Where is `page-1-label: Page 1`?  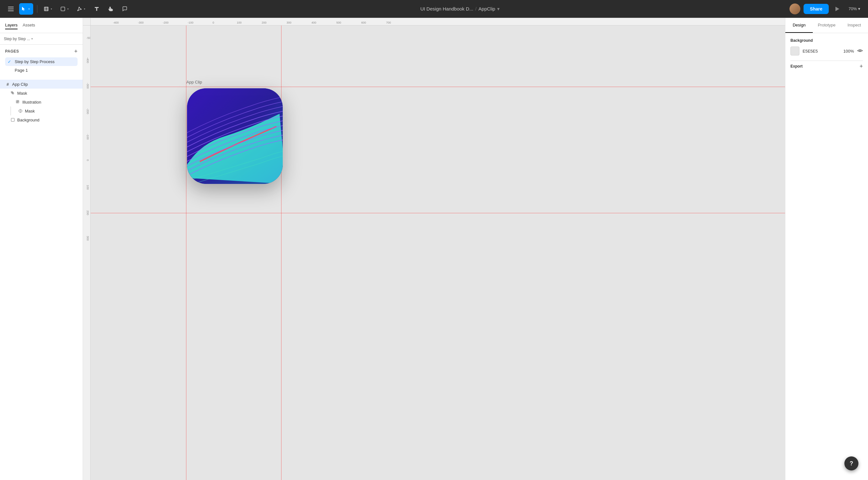
page-1-label: Page 1 is located at coordinates (21, 70).